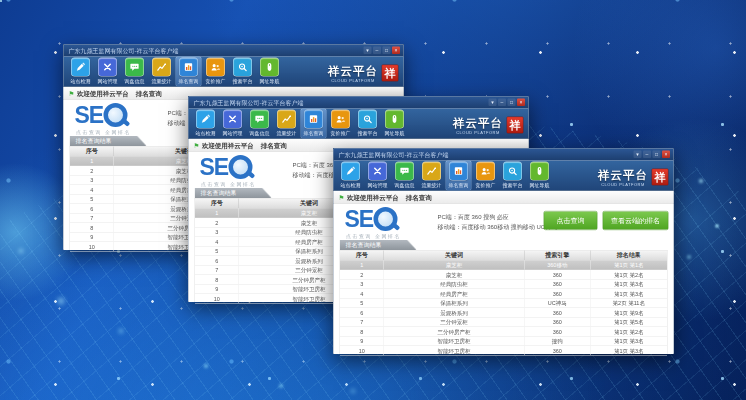 This screenshot has height=400, width=746. Describe the element at coordinates (629, 274) in the screenshot. I see `cell-rank: 第1页 第2名` at that location.